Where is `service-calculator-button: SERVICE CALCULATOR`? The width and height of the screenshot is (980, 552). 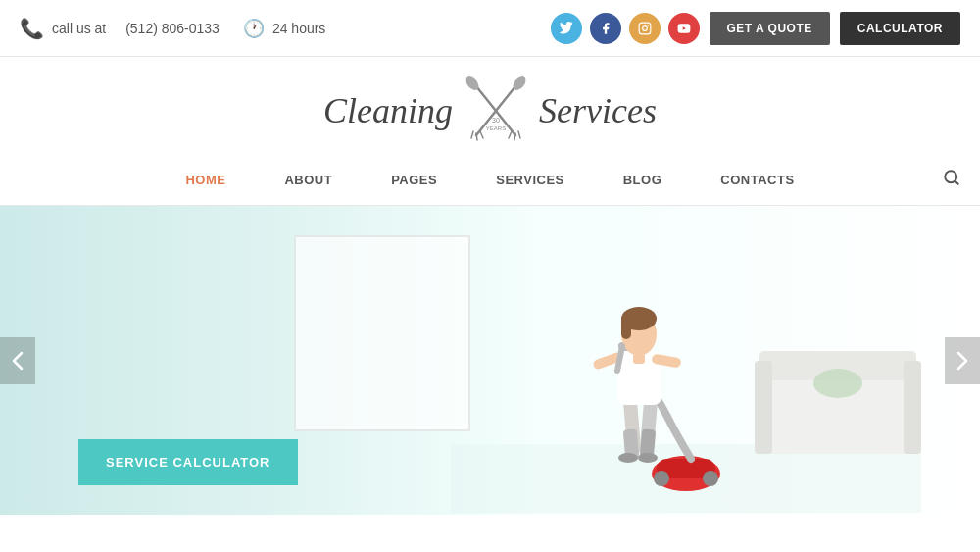
service-calculator-button: SERVICE CALCULATOR is located at coordinates (188, 463).